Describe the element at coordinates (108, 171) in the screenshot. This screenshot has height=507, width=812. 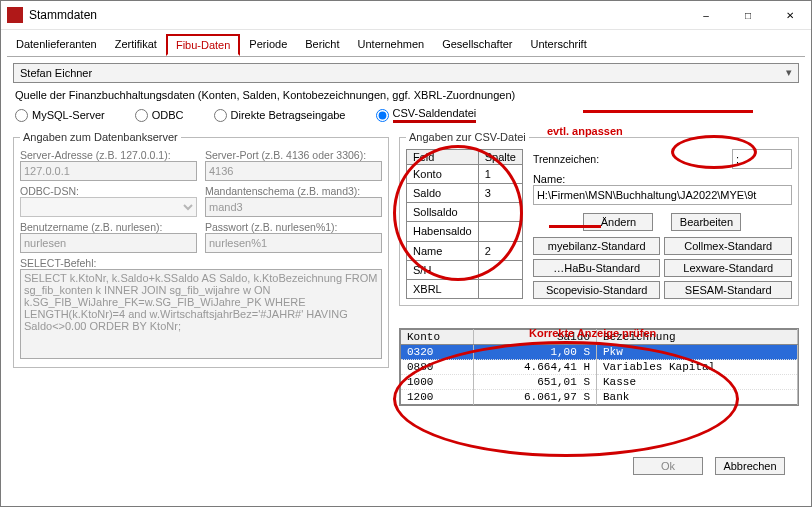
I see `addr-input` at that location.